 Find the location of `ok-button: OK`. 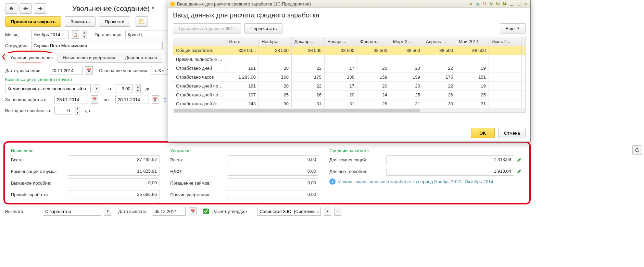

ok-button: OK is located at coordinates (483, 133).